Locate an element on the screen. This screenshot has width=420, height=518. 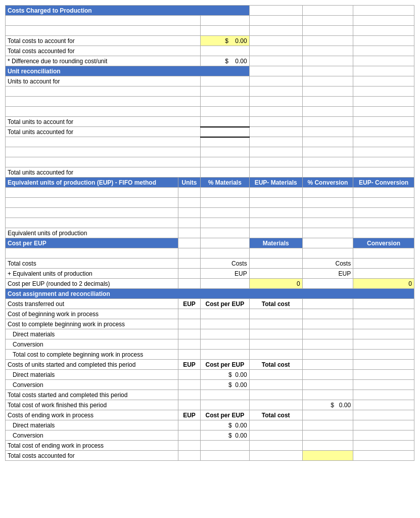
units-account-row: Units to account for is located at coordinates (210, 81).